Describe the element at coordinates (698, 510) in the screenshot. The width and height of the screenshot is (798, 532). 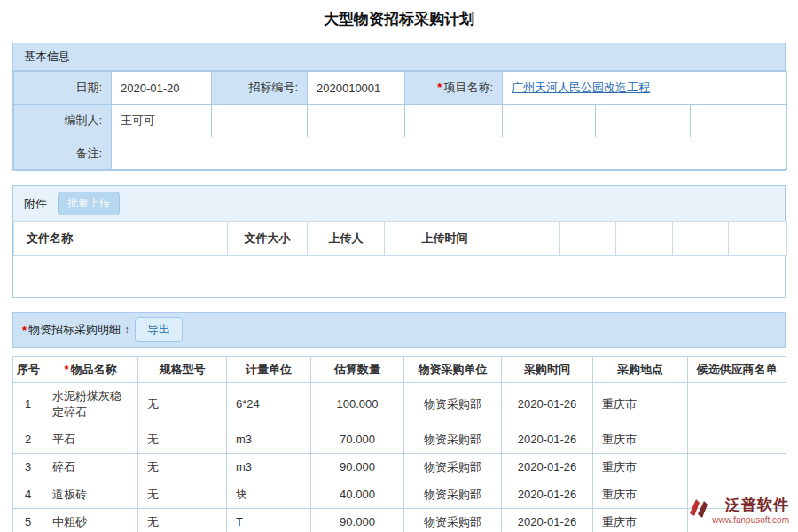
I see `vendor-logo-icon` at that location.